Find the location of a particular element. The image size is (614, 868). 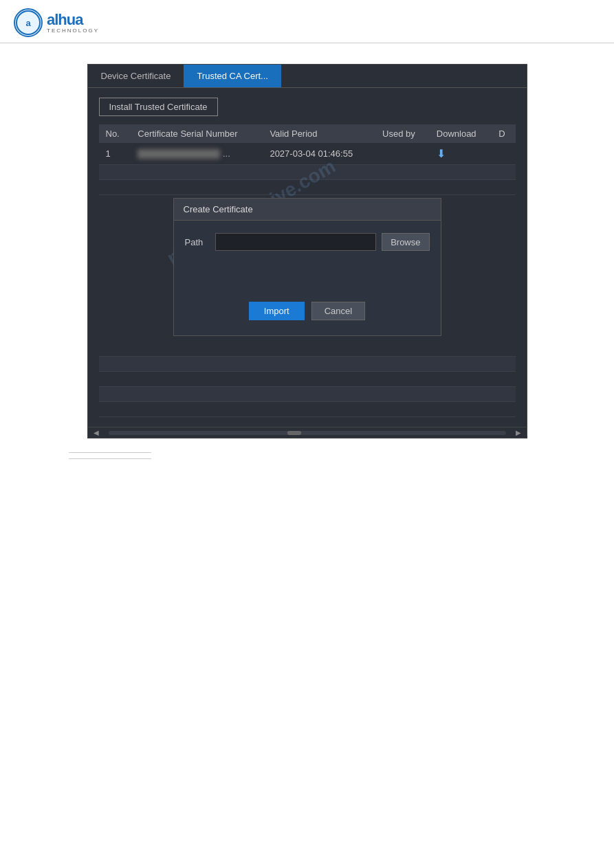

path-label: Path is located at coordinates (197, 242).